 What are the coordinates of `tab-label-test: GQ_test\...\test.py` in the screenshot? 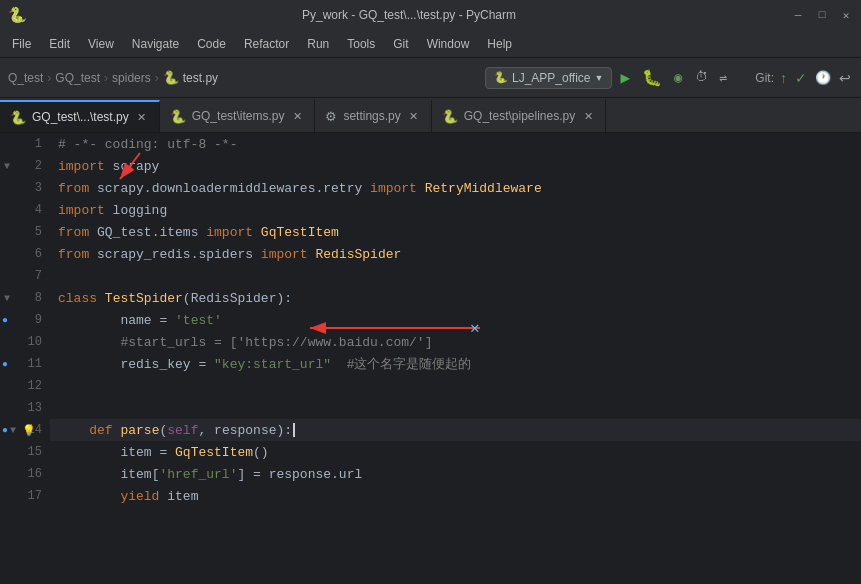 It's located at (80, 117).